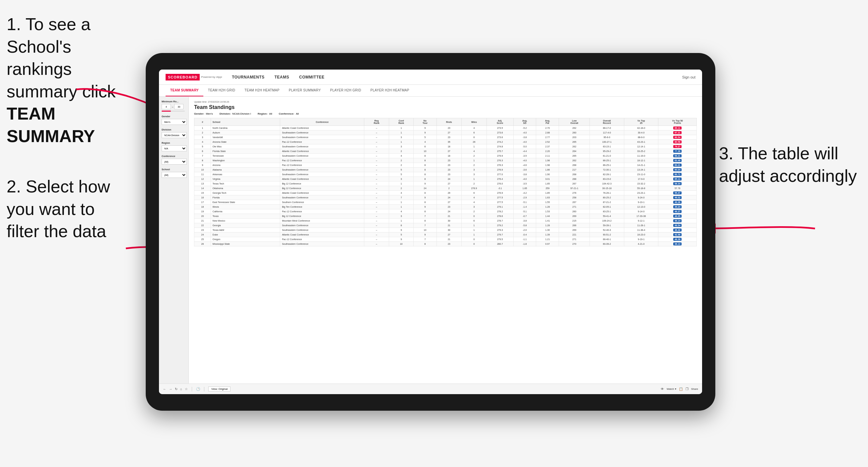 Image resolution: width=868 pixels, height=467 pixels. What do you see at coordinates (445, 198) in the screenshot?
I see `table-row: 16FloridaSoutheastern Conference–7924427…` at bounding box center [445, 198].